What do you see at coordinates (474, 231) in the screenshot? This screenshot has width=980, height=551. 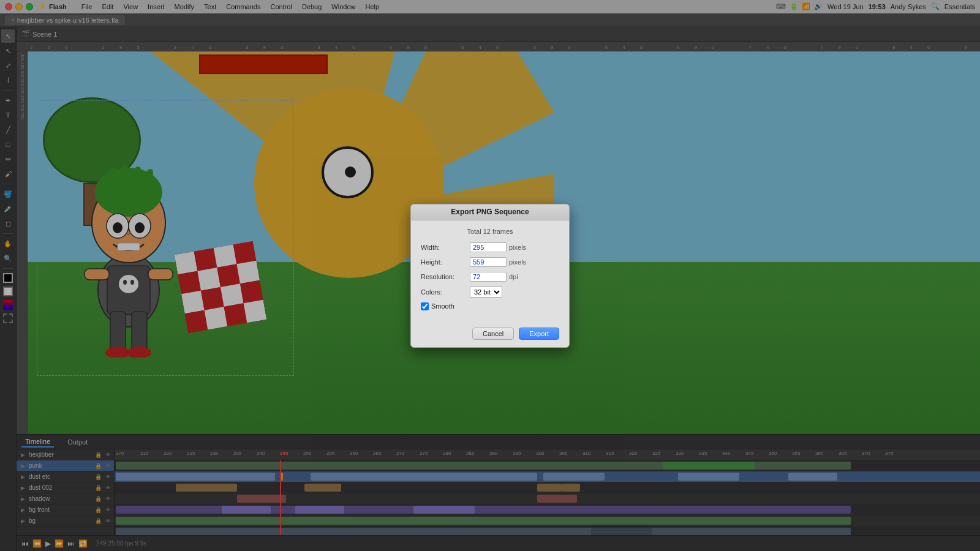 I see `total-label: Total` at bounding box center [474, 231].